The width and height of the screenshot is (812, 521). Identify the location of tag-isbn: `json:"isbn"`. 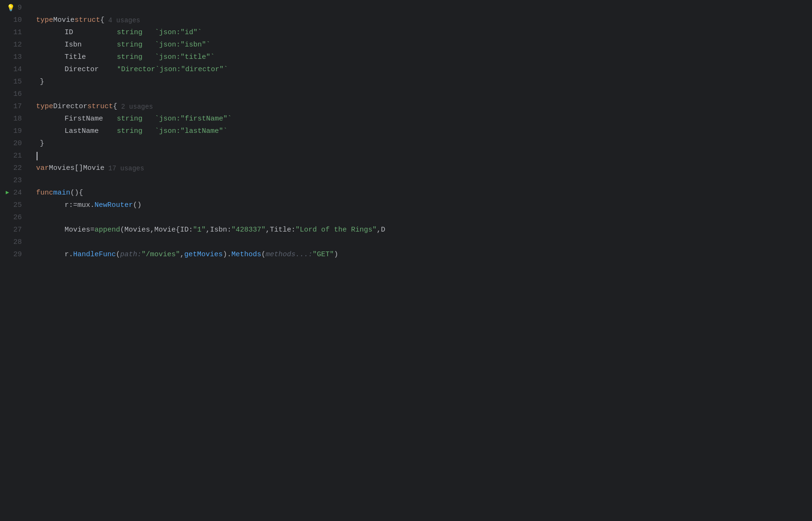
(182, 45).